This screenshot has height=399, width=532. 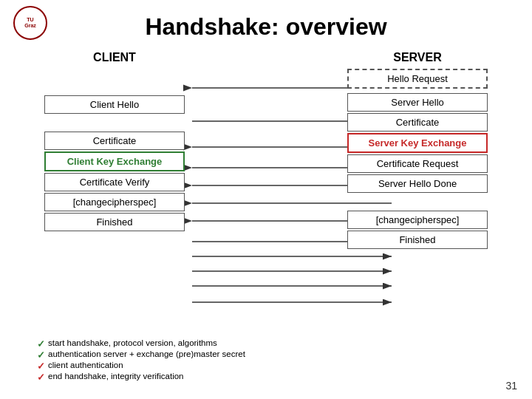 What do you see at coordinates (417, 239) in the screenshot?
I see `finished-s-box: Finished` at bounding box center [417, 239].